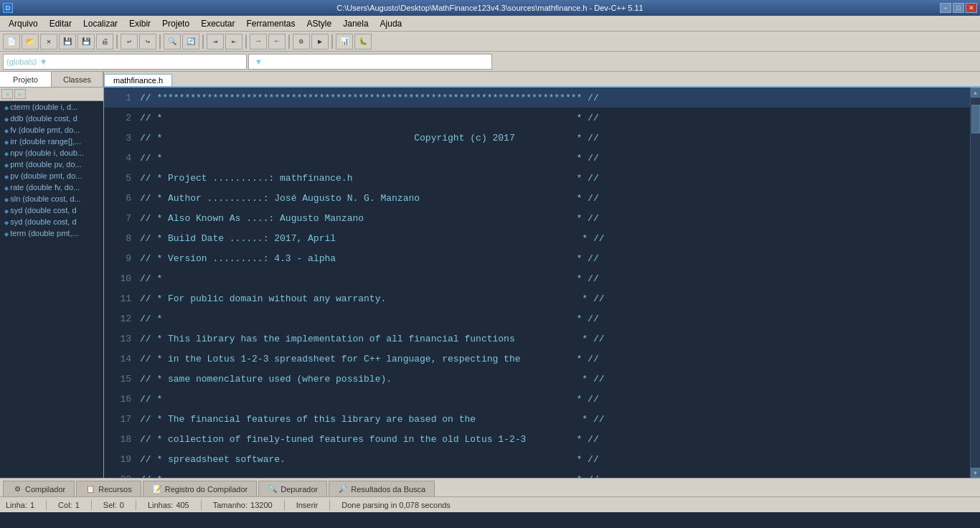  Describe the element at coordinates (52, 199) in the screenshot. I see `list-item: sln (double cost, d...` at that location.